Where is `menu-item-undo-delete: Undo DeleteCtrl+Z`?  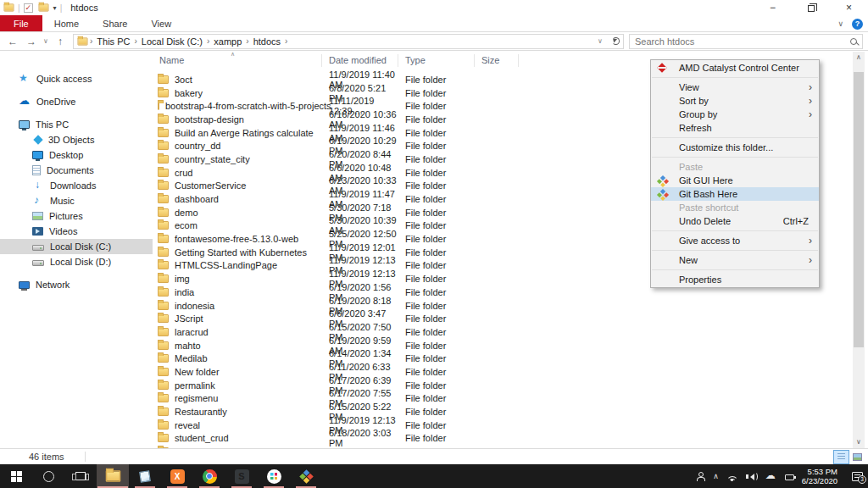
menu-item-undo-delete: Undo DeleteCtrl+Z is located at coordinates (735, 221).